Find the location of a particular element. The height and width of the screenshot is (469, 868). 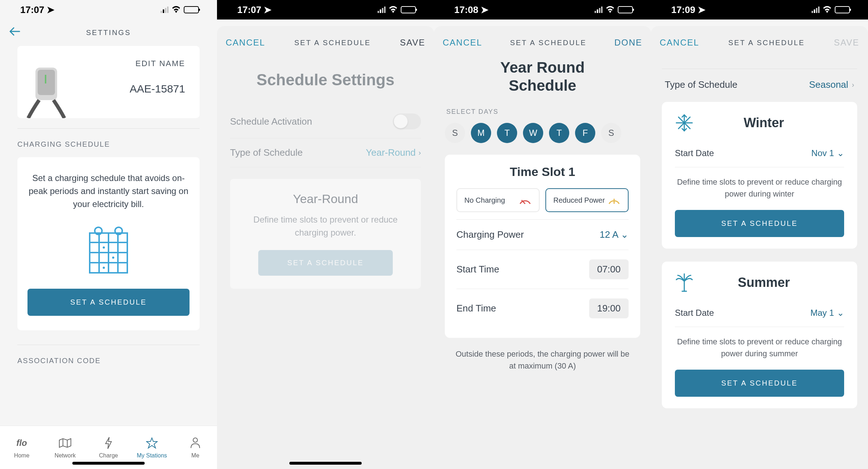

time-slot-title: Time Slot 1 is located at coordinates (542, 172).